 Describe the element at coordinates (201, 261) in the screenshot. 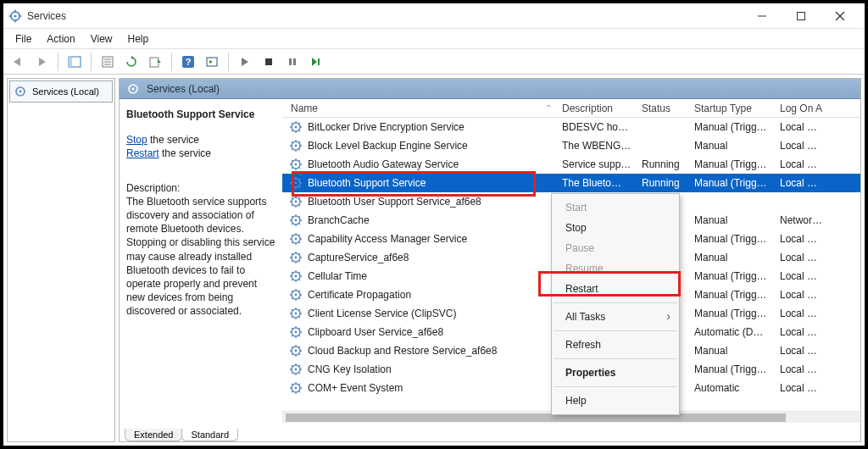

I see `description-panel: Bluetooth Support Service Stop the servi…` at that location.